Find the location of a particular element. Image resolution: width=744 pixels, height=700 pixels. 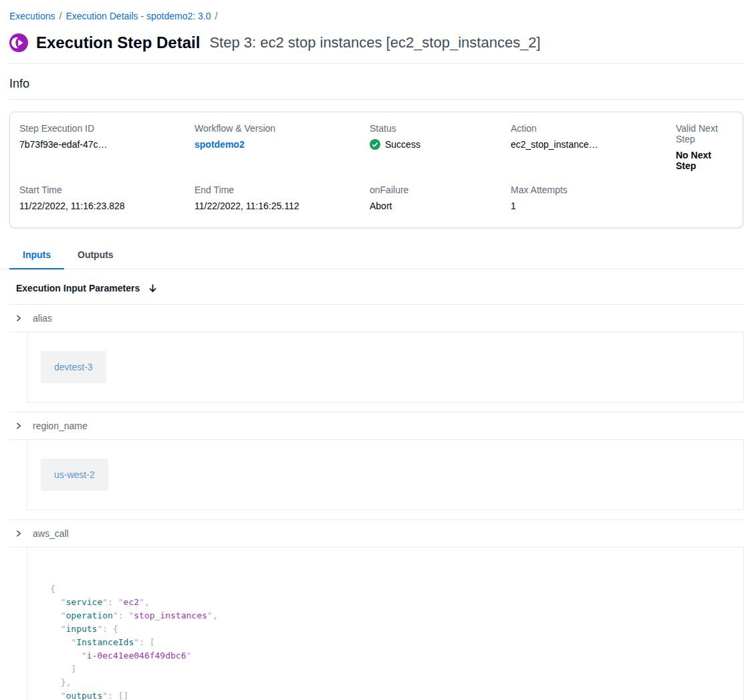

tab-bar: Inputs Outputs is located at coordinates (372, 257).